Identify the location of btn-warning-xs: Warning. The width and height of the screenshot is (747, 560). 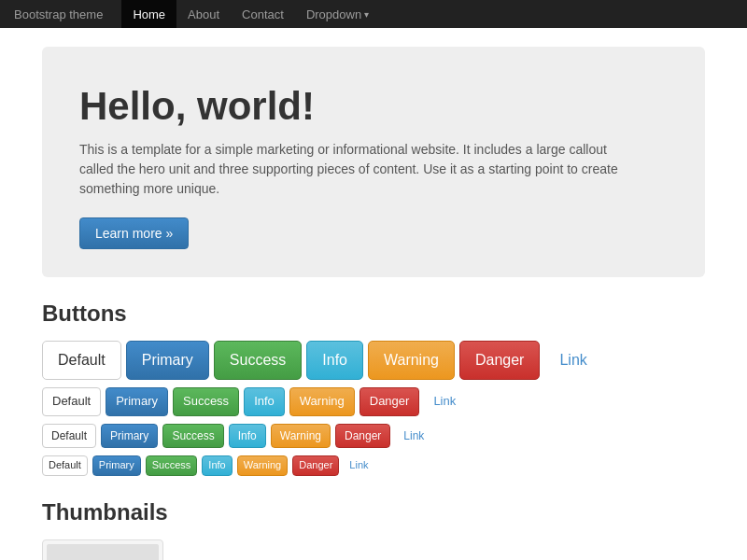
(263, 465).